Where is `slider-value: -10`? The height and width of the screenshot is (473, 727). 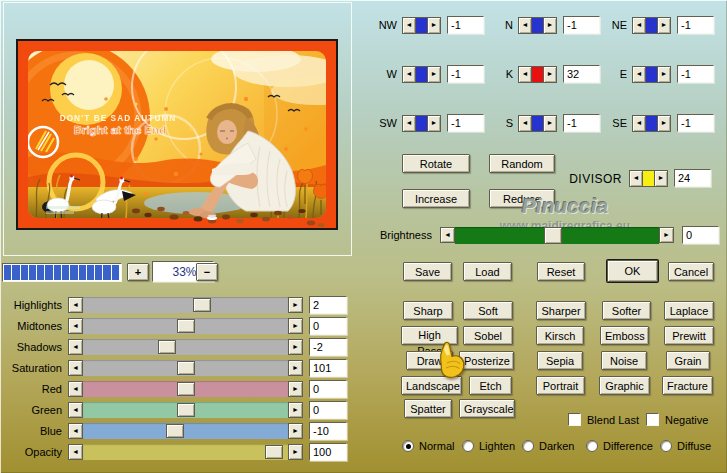
slider-value: -10 is located at coordinates (328, 431).